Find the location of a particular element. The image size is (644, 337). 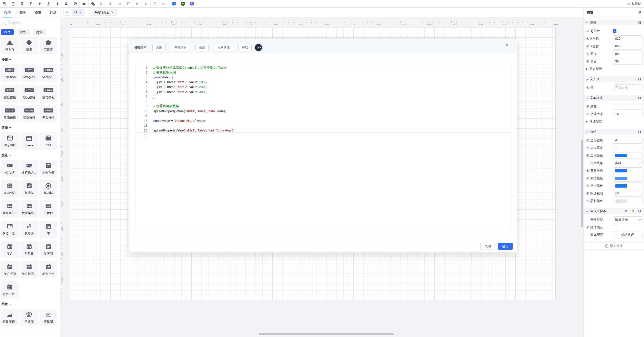

button-编辑代码: 编辑代码 is located at coordinates (628, 235).